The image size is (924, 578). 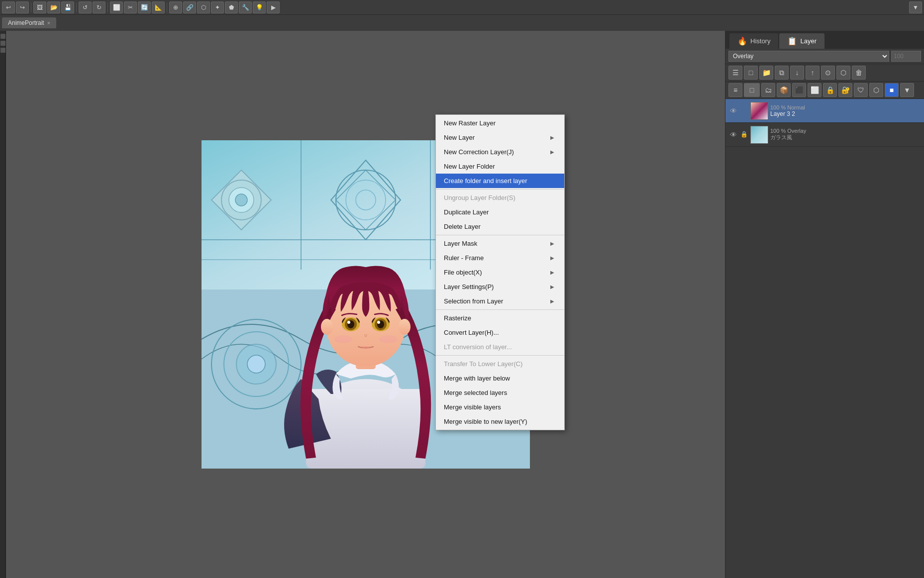 I want to click on menu-item-layer-settings: Layer Settings(P)▶, so click(x=500, y=287).